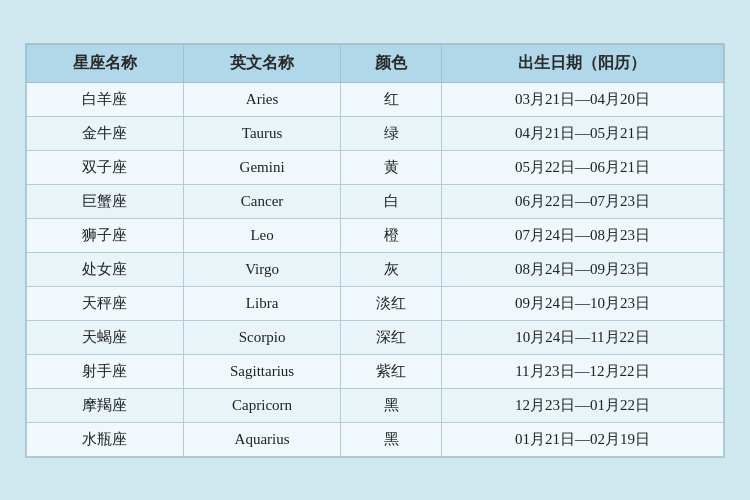 The width and height of the screenshot is (750, 500). I want to click on col-header-english: 英文名称, so click(262, 63).